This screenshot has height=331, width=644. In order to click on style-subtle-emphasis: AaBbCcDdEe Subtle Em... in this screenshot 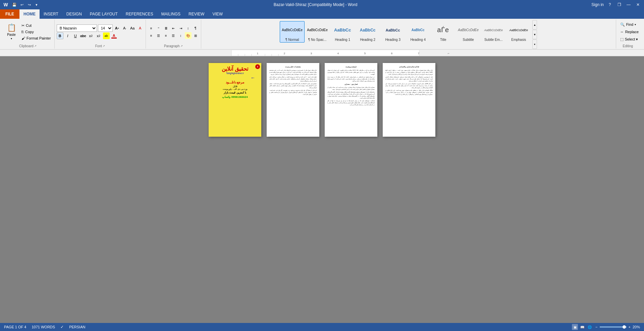, I will do `click(493, 32)`.